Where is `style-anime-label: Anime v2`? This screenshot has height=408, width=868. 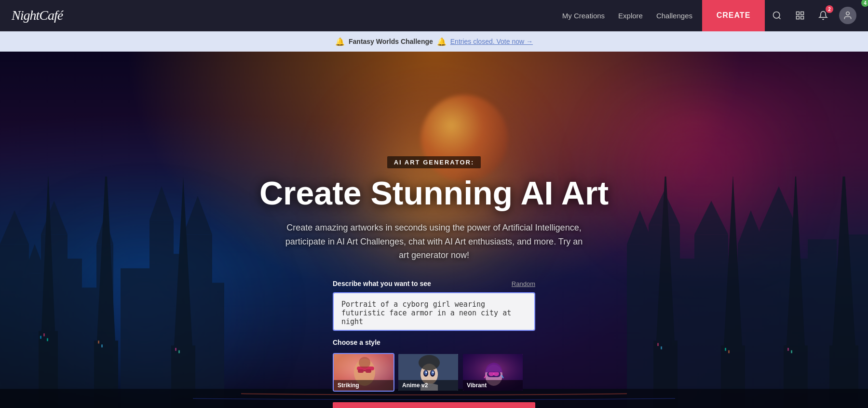
style-anime-label: Anime v2 is located at coordinates (428, 385).